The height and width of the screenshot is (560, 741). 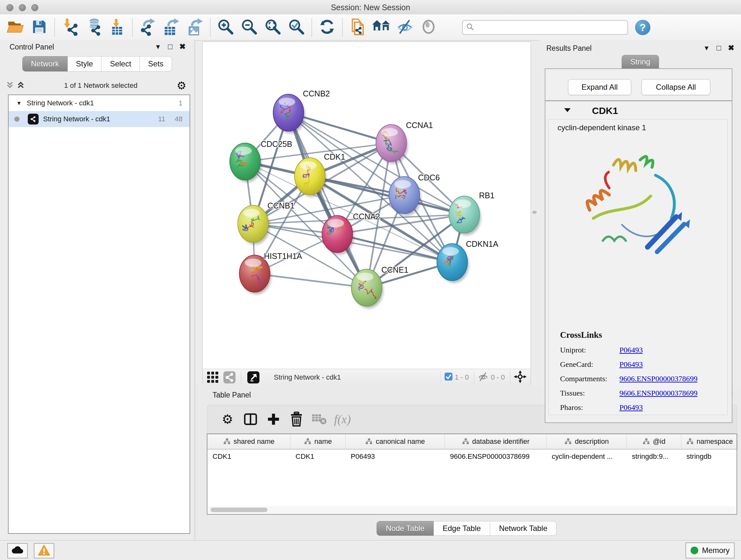 I want to click on tab-string: String, so click(x=641, y=62).